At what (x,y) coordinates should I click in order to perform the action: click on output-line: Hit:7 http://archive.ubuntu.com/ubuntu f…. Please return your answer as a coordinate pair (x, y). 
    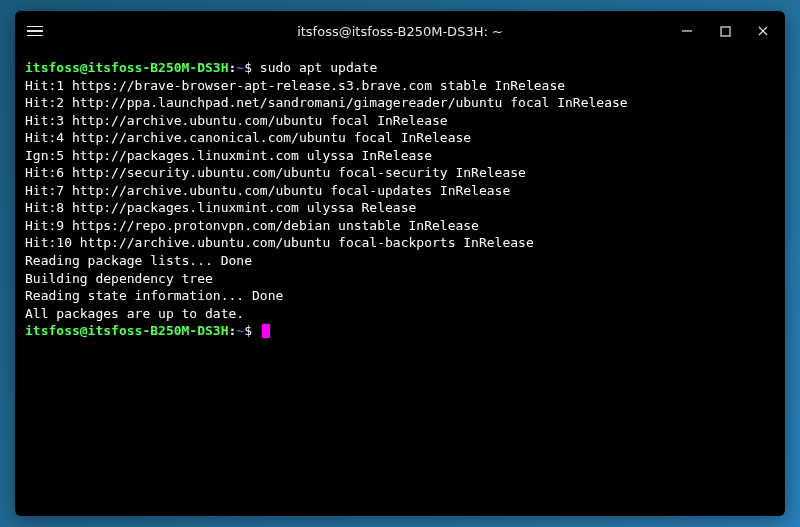
    Looking at the image, I should click on (400, 191).